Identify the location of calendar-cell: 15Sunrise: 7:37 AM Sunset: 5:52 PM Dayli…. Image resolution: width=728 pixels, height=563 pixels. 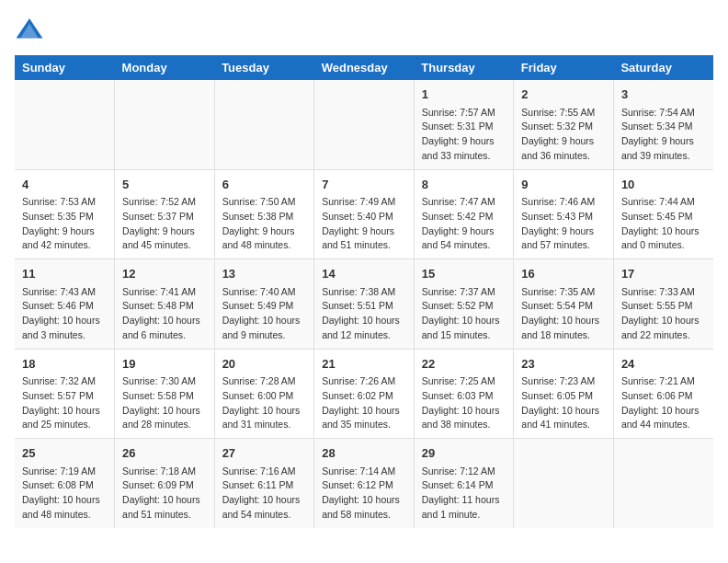
(463, 304).